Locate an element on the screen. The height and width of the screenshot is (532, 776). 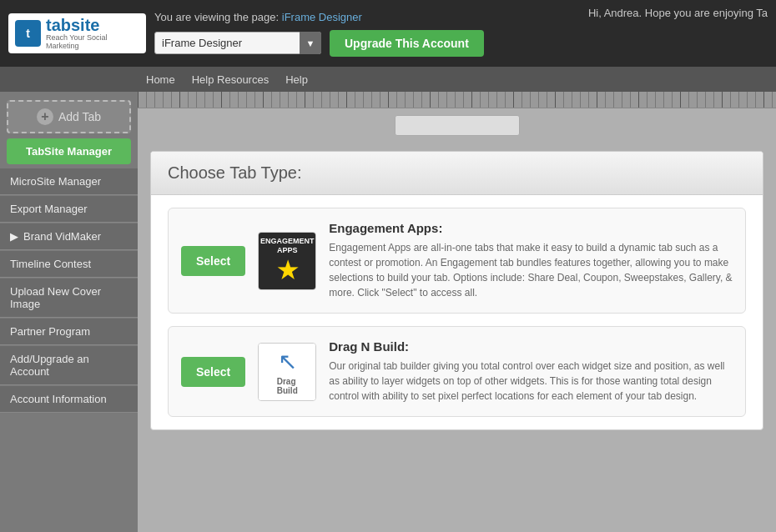
sidebar-label-brand: Brand VidMaker is located at coordinates (62, 237).